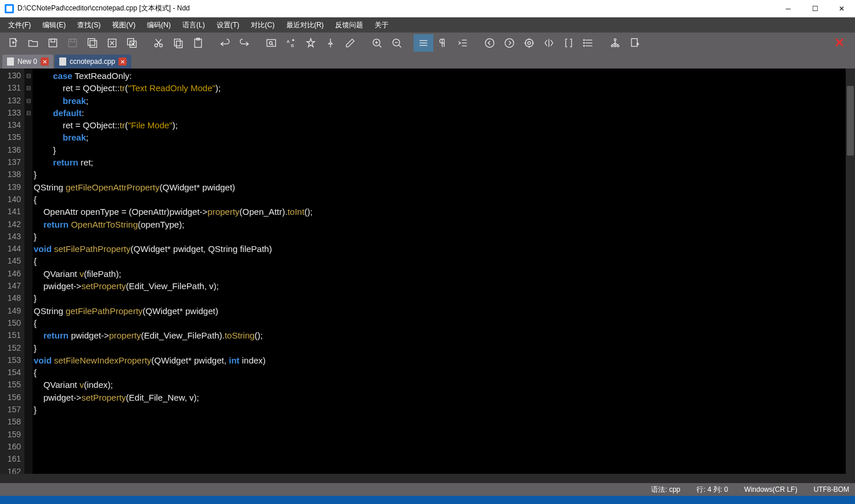  I want to click on menu-5: 语言(L), so click(194, 26).